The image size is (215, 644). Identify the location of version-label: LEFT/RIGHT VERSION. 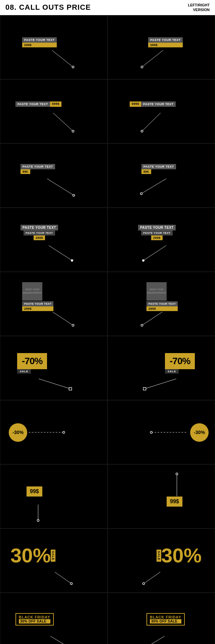
(199, 7).